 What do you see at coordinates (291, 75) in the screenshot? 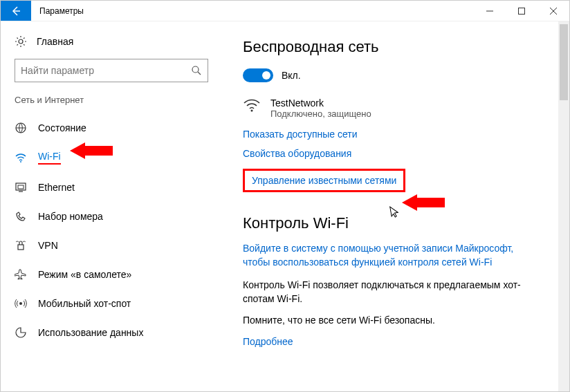
I see `toggle-label: Вкл.` at bounding box center [291, 75].